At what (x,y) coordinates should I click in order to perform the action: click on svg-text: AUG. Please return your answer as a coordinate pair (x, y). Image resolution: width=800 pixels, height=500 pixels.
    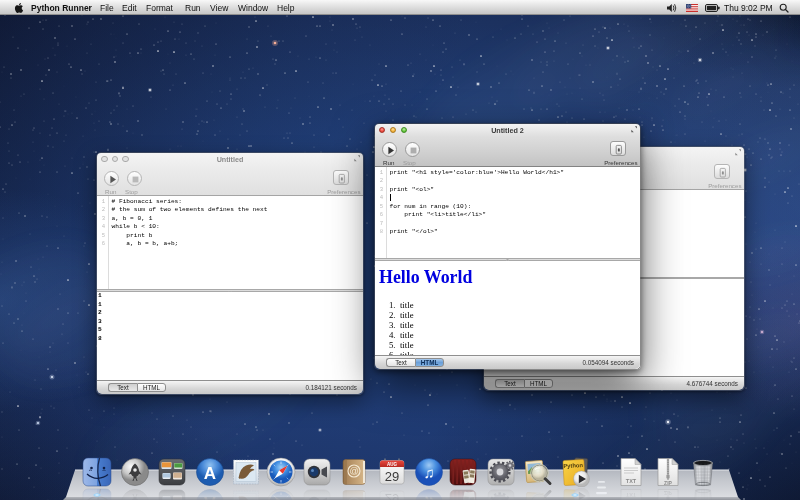
    Looking at the image, I should click on (392, 464).